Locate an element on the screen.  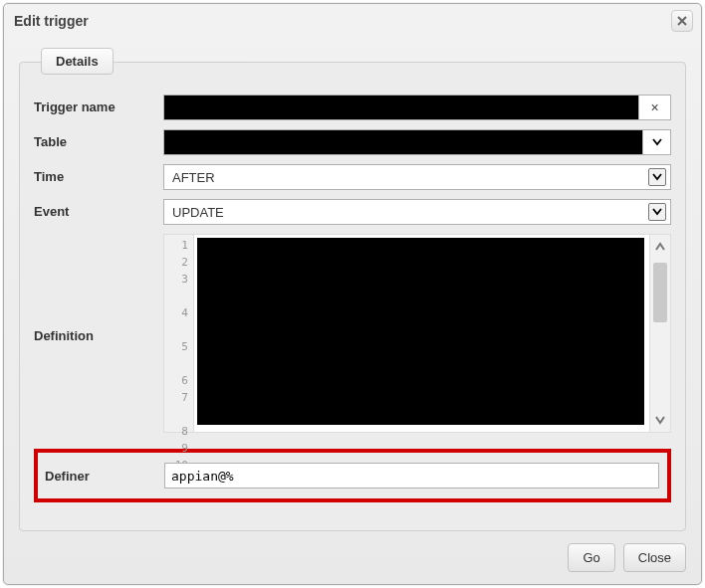
row-definer-highlighted: Definer is located at coordinates (352, 476).